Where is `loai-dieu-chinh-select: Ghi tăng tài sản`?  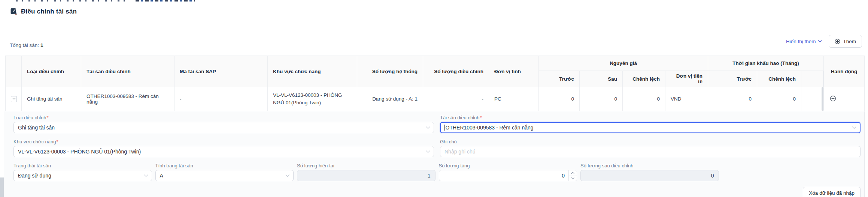
loai-dieu-chinh-select: Ghi tăng tài sản is located at coordinates (224, 128).